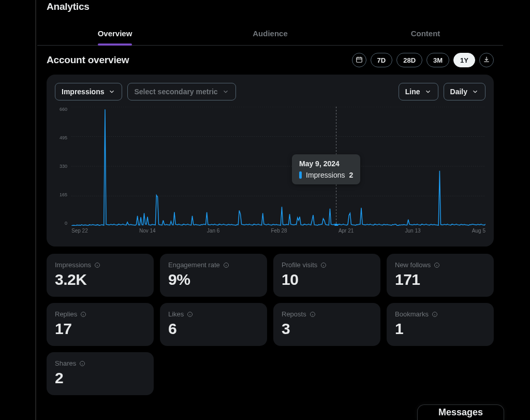 The image size is (530, 420). Describe the element at coordinates (62, 166) in the screenshot. I see `y-axis: 660 495 330 165 0` at that location.